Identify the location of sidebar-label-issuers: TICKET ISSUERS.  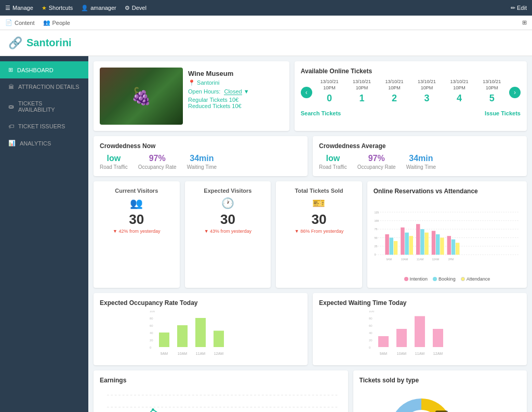
(42, 126).